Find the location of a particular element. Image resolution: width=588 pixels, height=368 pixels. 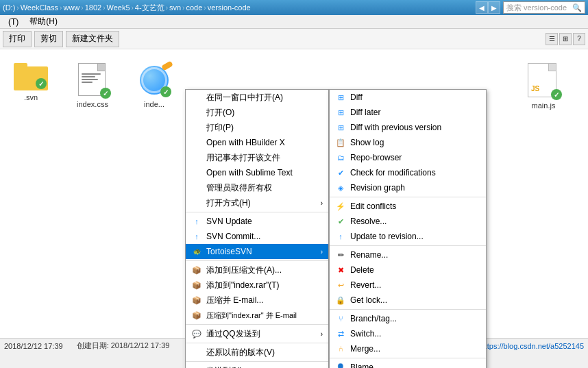

ctx-revision-graph: ◈ Revision graph is located at coordinates (408, 188).